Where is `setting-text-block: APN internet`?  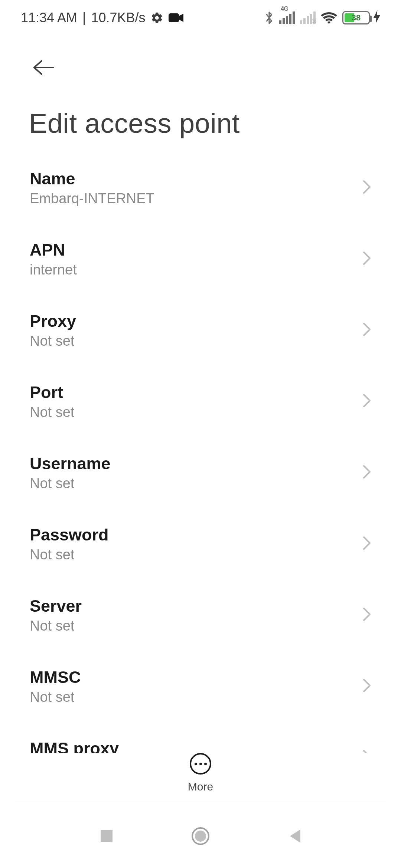
setting-text-block: APN internet is located at coordinates (53, 259).